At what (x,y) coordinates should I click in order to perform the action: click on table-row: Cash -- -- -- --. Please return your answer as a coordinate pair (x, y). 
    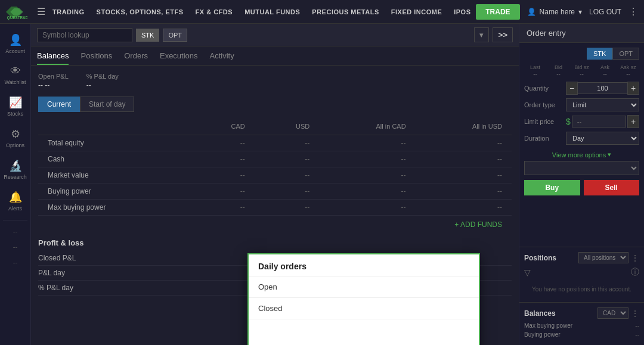
    Looking at the image, I should click on (275, 160).